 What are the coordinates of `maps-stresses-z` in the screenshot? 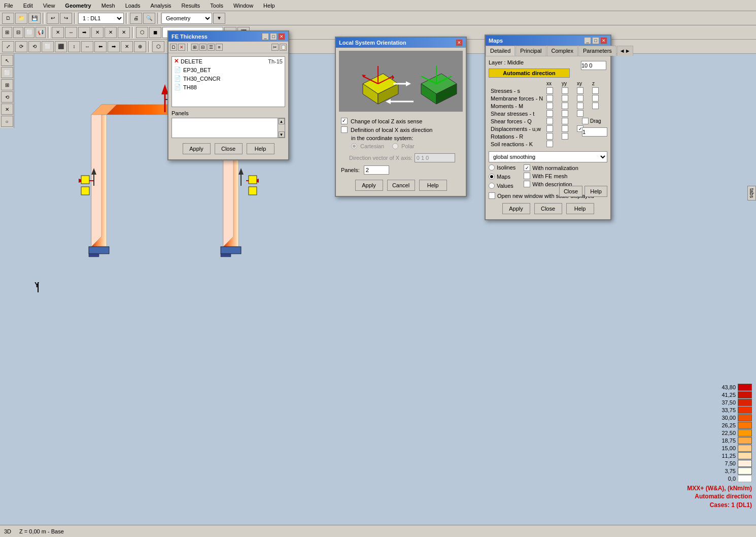 It's located at (596, 90).